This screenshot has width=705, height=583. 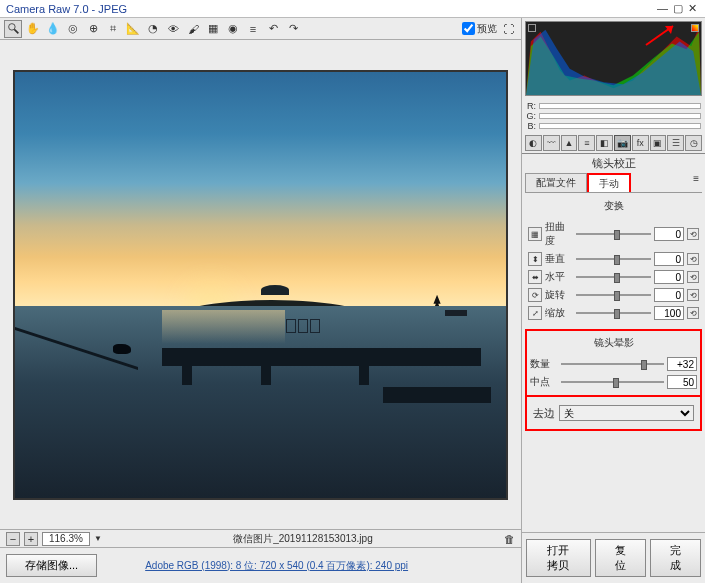 I want to click on prefs-icon: ≡, so click(x=253, y=29).